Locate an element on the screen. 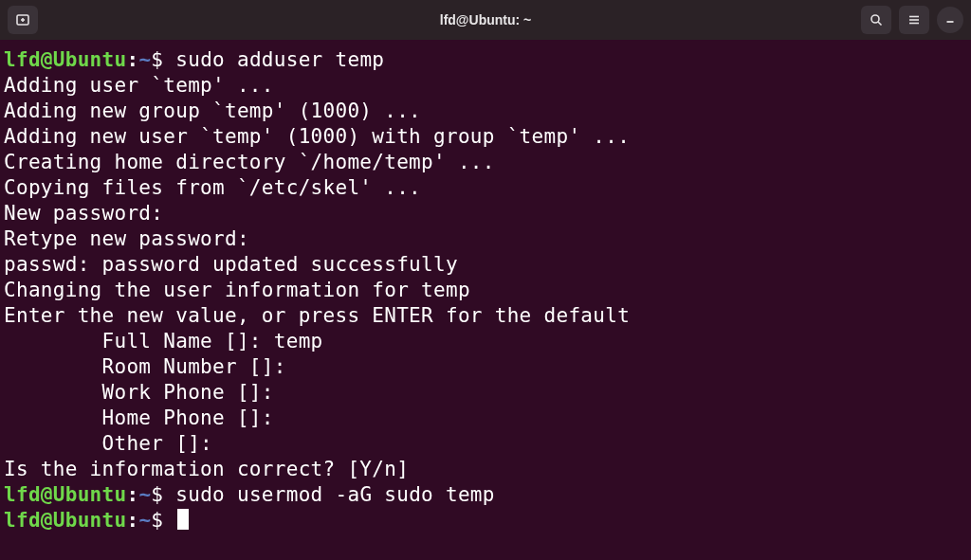 Image resolution: width=971 pixels, height=560 pixels. menu-button is located at coordinates (914, 20).